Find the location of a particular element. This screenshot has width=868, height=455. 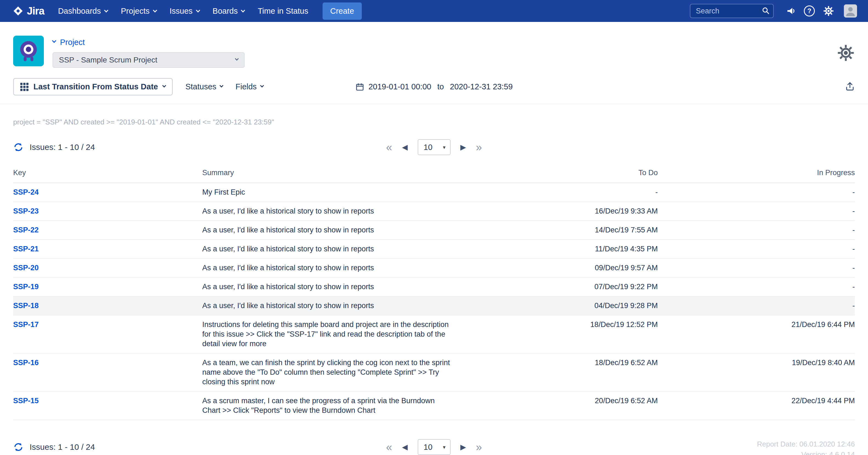

table-row: SSP-19 As a user, I'd like a historical … is located at coordinates (434, 287).